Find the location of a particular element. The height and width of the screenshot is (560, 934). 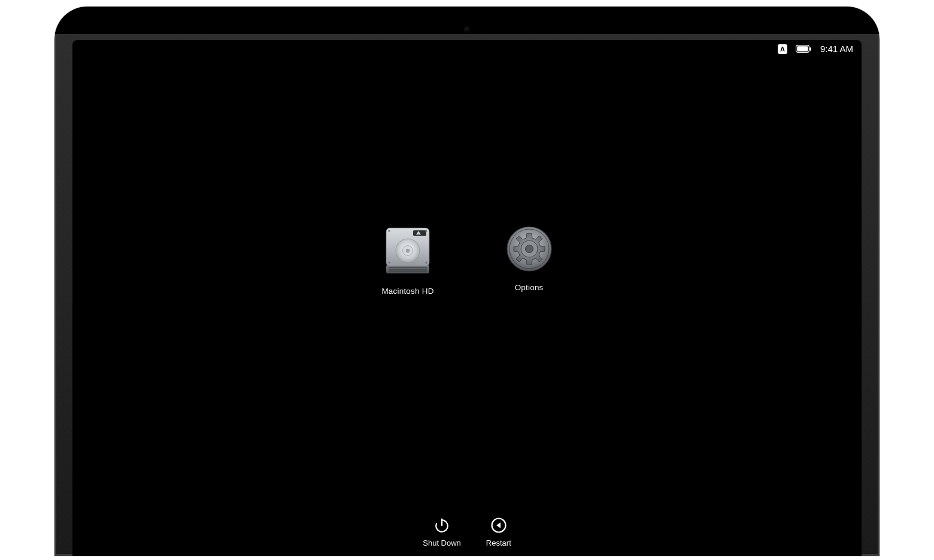

restart-icon is located at coordinates (499, 525).